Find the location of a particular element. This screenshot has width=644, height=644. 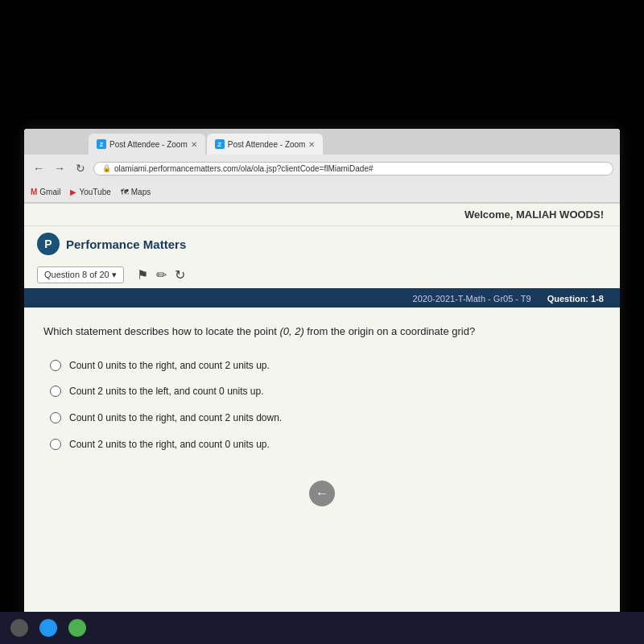

answer-option-c: Count 0 units to the right, and count 2 … is located at coordinates (325, 419).